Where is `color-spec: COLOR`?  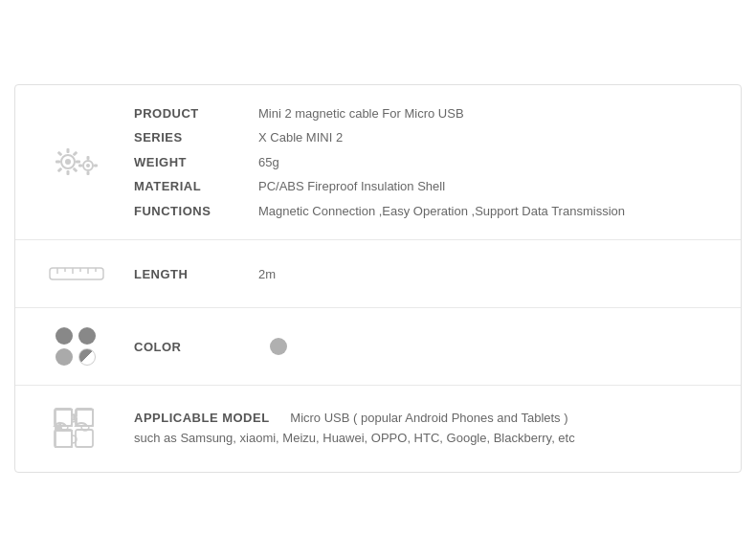 color-spec: COLOR is located at coordinates (426, 347).